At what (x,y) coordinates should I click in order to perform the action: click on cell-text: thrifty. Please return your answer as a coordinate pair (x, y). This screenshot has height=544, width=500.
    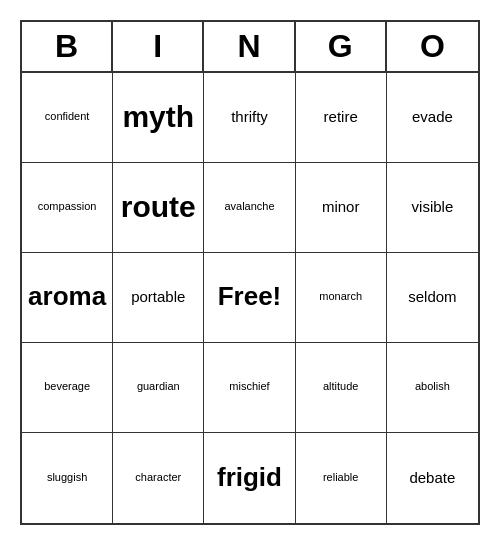
    Looking at the image, I should click on (250, 117).